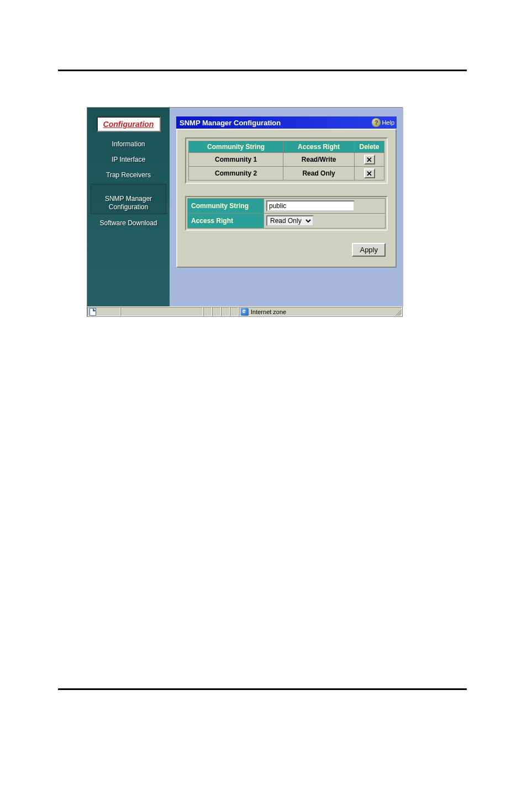 This screenshot has width=527, height=812. I want to click on col-header-community: Community String, so click(236, 147).